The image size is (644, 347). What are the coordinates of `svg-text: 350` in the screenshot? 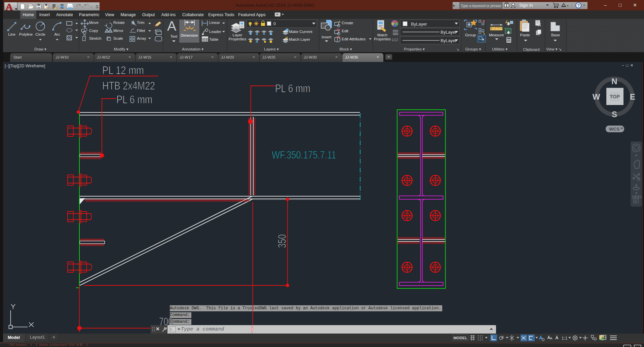 It's located at (282, 241).